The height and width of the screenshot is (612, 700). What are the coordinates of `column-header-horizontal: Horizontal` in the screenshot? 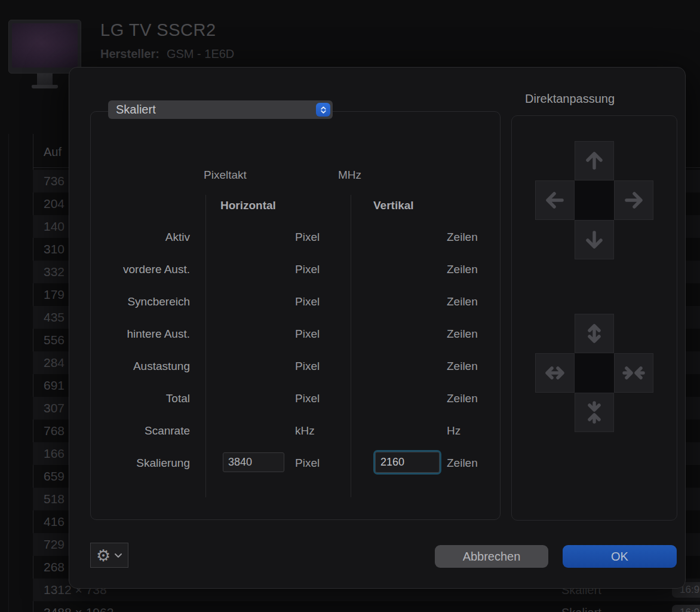 It's located at (248, 206).